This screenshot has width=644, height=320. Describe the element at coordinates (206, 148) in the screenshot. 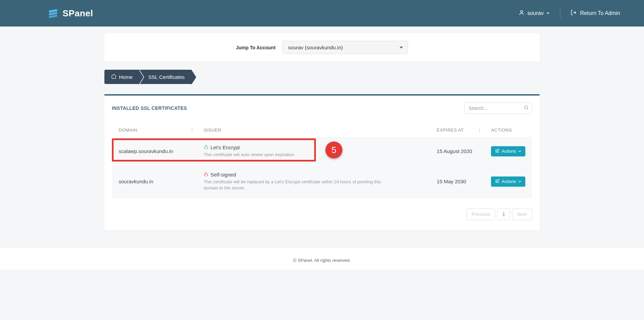

I see `lock-icon` at that location.